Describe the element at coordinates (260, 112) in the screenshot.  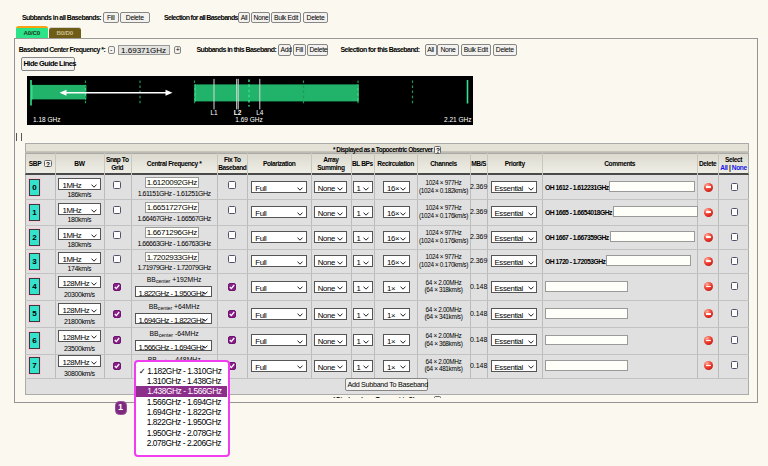
I see `svg-text: L4` at that location.